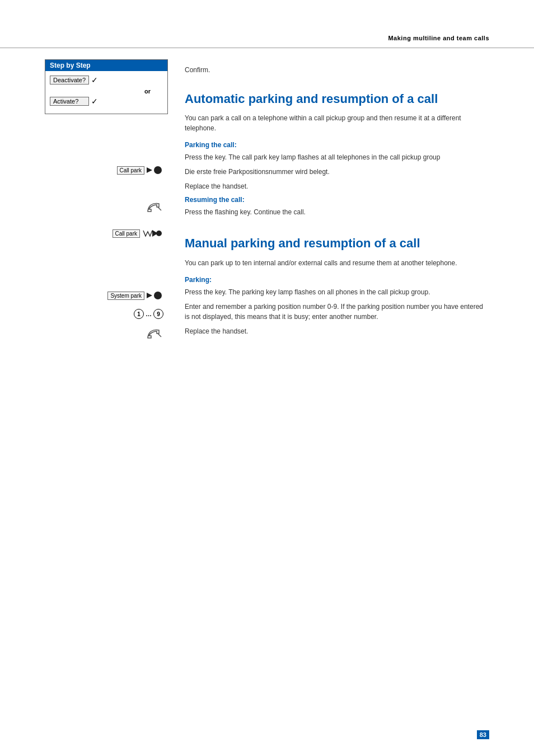 This screenshot has width=534, height=756. Describe the element at coordinates (337, 292) in the screenshot. I see `manual-parking-step1: Press the key. The parking key lamp flas…` at that location.